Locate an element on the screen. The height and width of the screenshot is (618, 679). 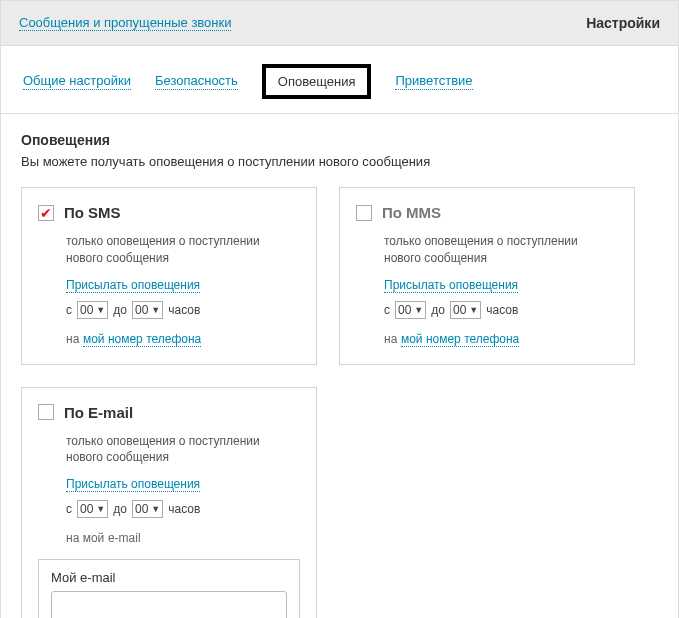
tab-general: Общие настройки is located at coordinates (77, 82).